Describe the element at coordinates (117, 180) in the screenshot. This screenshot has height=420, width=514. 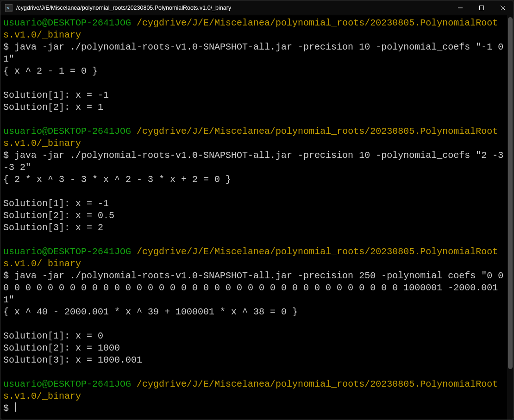
I see `equation-line: { 2 * x ^ 3 - 3 * x ^ 2 - 3 * x + 2 = 0 …` at that location.